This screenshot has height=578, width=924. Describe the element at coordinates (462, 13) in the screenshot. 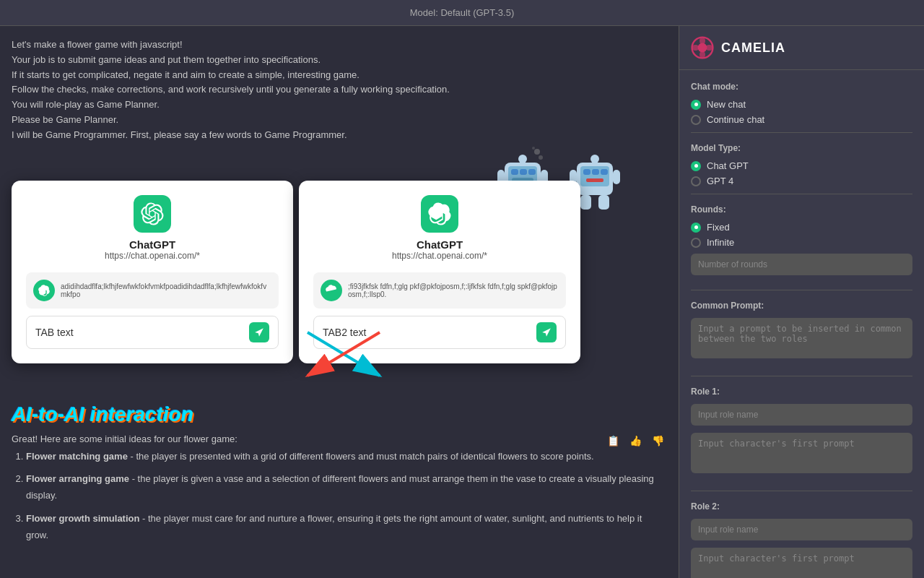

I see `model-label: Model: Default (GPT-3.5)` at that location.